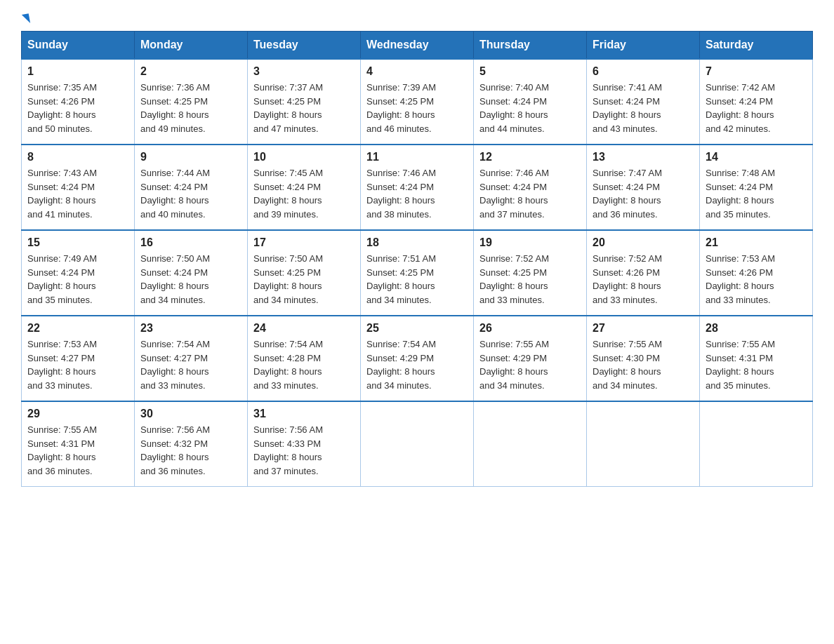 This screenshot has width=834, height=644. What do you see at coordinates (79, 102) in the screenshot?
I see `calendar-cell: 1 Sunrise: 7:35 AMSunset: 4:26 PMDayligh…` at bounding box center [79, 102].